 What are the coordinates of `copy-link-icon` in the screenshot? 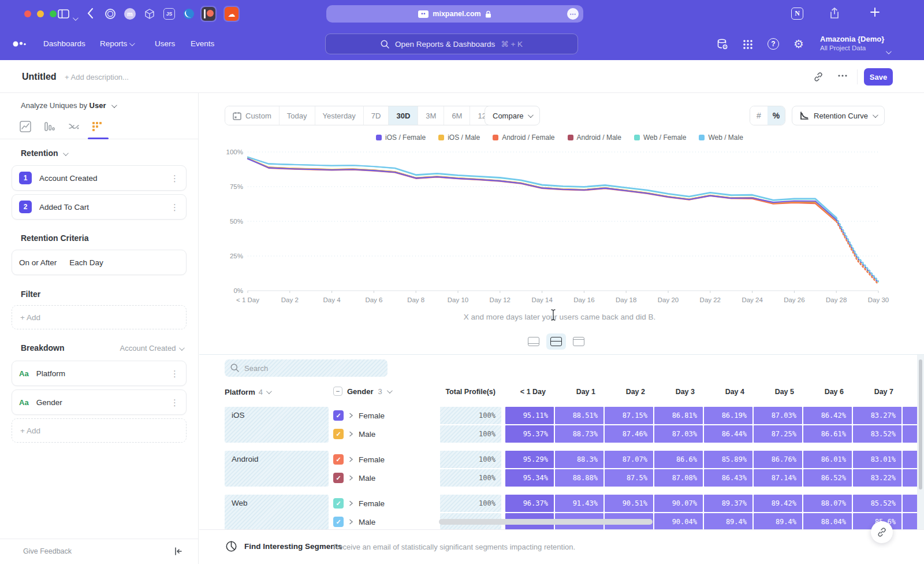 It's located at (818, 77).